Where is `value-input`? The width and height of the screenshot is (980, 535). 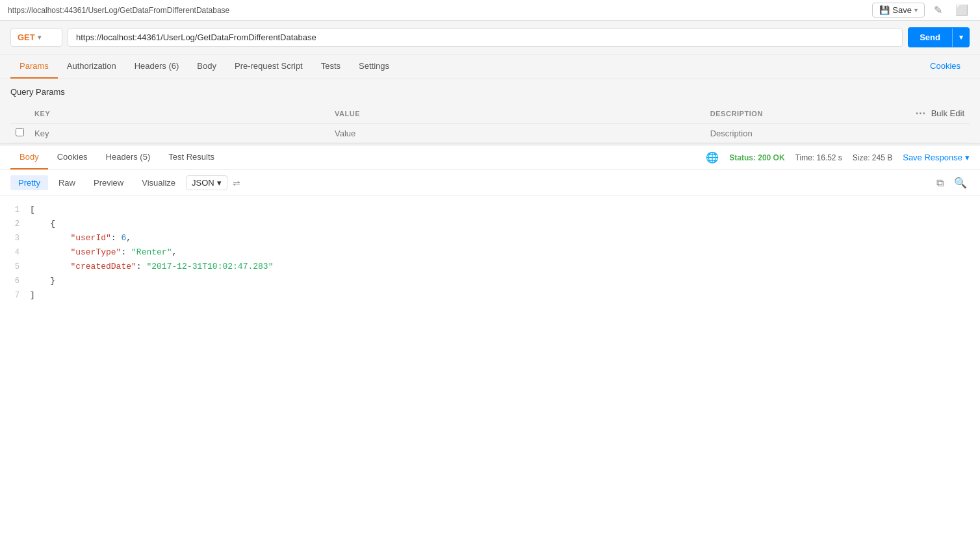
value-input is located at coordinates (517, 134).